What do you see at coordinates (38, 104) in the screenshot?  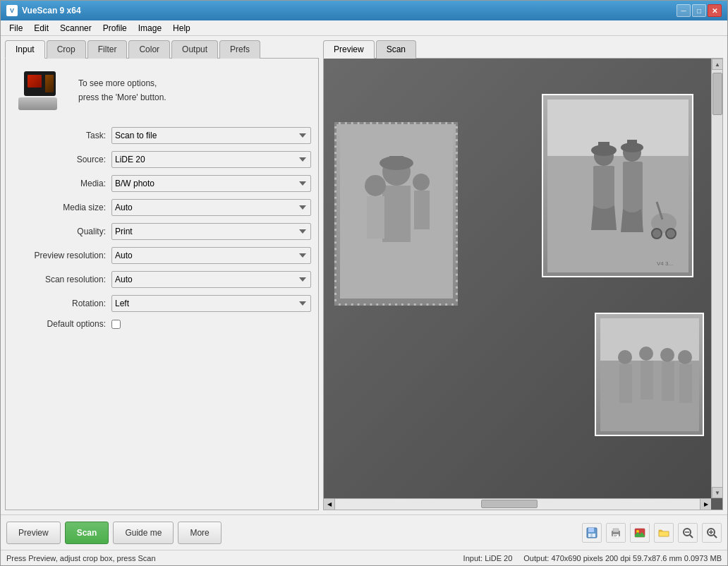 I see `scanner-body-icon` at bounding box center [38, 104].